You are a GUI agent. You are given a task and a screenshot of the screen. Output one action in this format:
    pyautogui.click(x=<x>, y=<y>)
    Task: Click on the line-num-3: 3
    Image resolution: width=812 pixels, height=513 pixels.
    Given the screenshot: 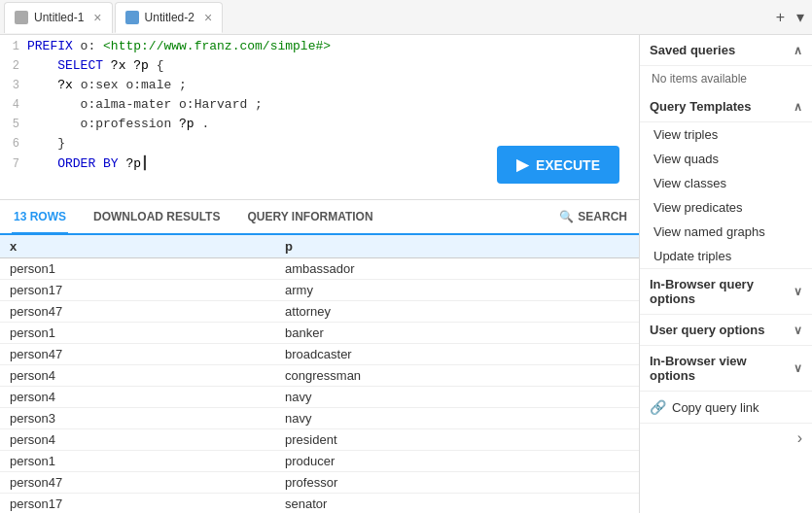 What is the action you would take?
    pyautogui.click(x=14, y=86)
    